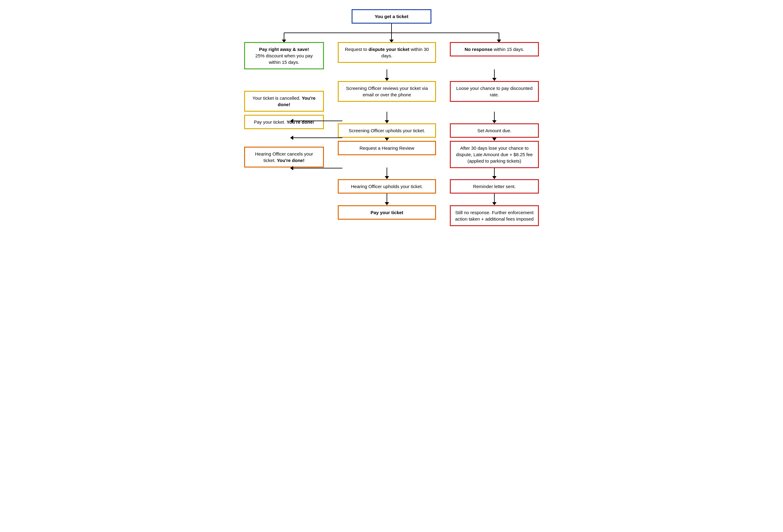  I want to click on reminder-box: Reminder letter sent., so click(494, 187).